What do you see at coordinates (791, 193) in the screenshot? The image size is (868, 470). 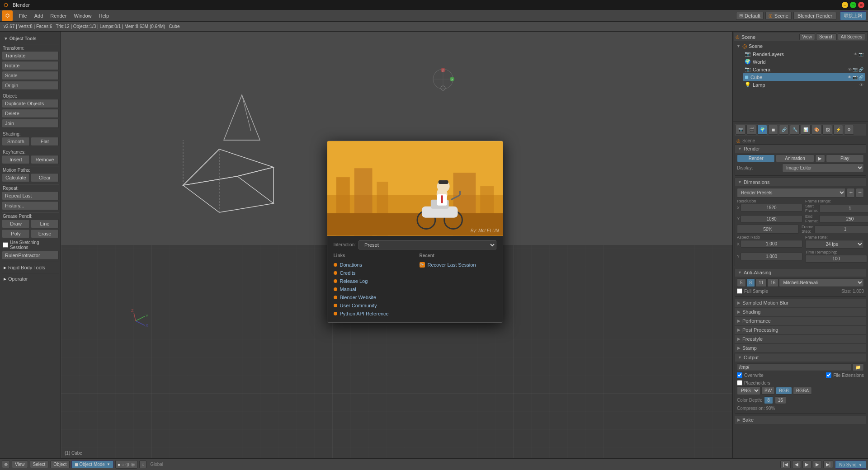 I see `render-presets-select: Render Presets` at bounding box center [791, 193].